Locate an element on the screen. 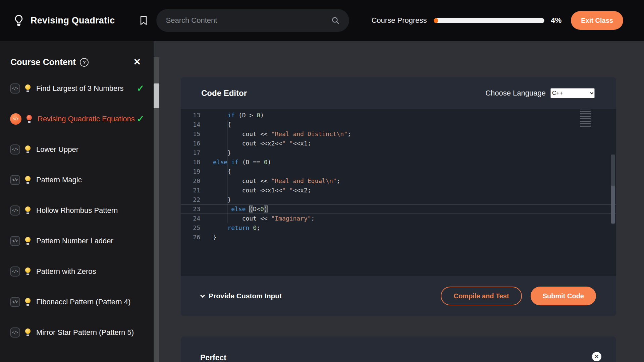 The image size is (644, 362). choose-language-label: Choose Language is located at coordinates (516, 93).